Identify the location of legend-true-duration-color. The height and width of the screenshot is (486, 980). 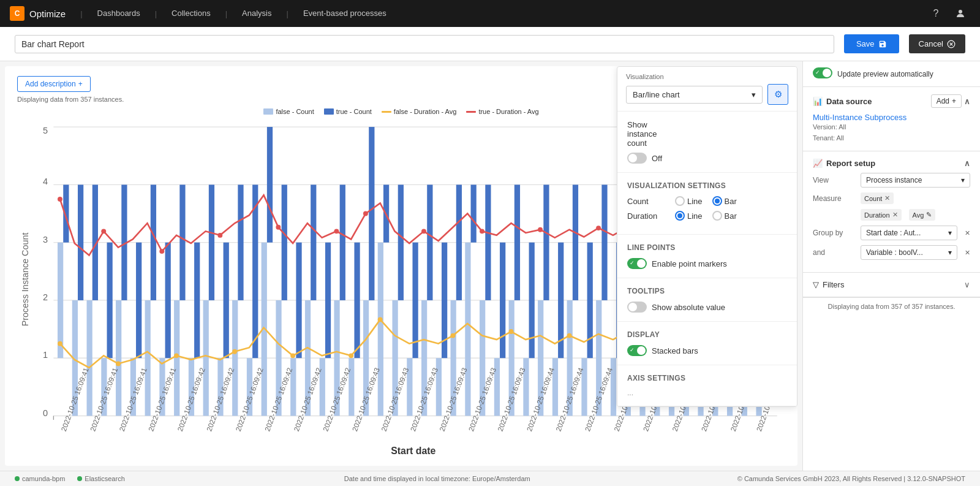
(471, 112).